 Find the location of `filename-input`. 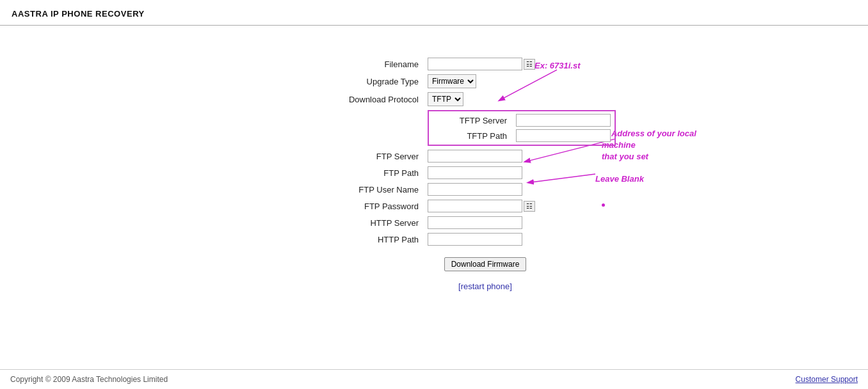

filename-input is located at coordinates (475, 64).